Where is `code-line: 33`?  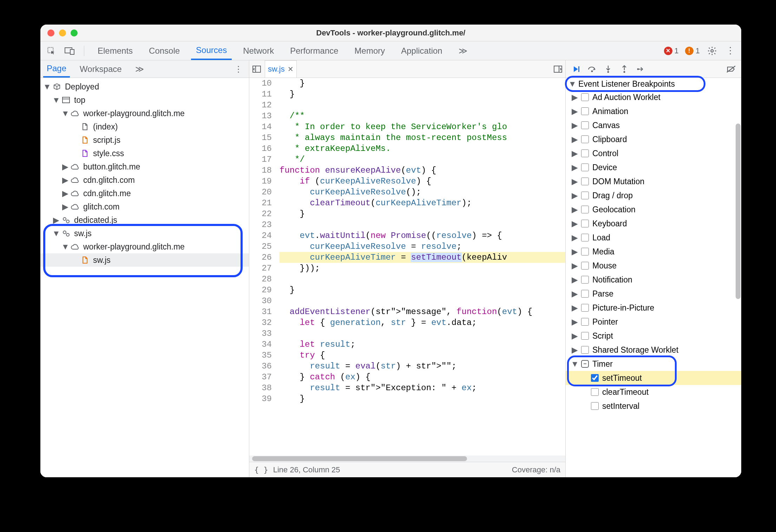
code-line: 33 is located at coordinates (407, 333).